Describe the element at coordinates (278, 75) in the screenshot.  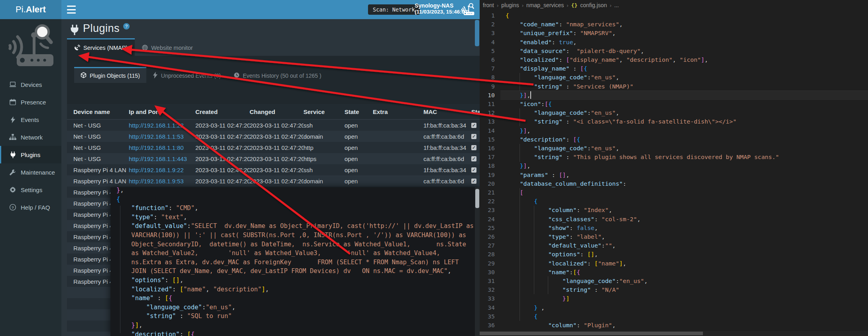
I see `subtab-events-history-50-out-of-1265: Events History (50 out of 1265 )` at that location.